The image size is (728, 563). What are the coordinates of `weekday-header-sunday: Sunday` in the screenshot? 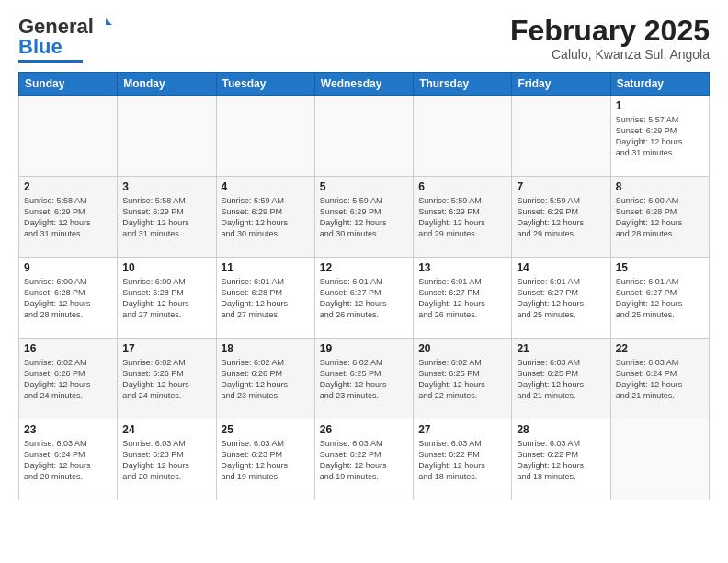 It's located at (68, 85).